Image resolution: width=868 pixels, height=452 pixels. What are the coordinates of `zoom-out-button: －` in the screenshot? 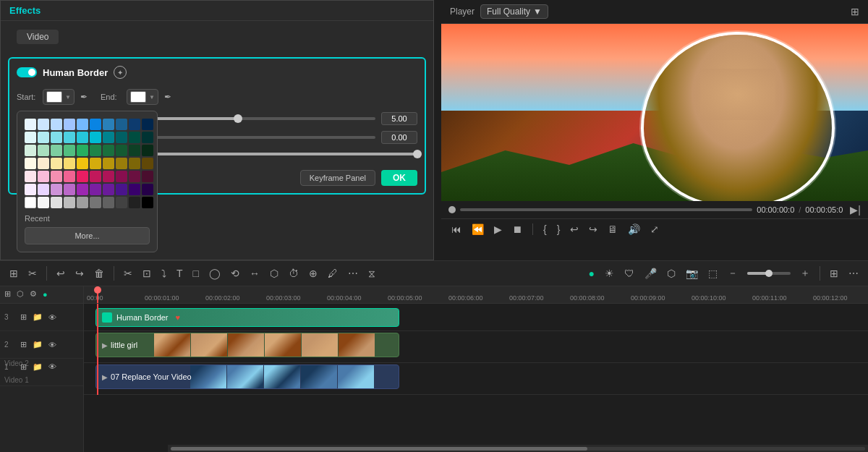 It's located at (733, 273).